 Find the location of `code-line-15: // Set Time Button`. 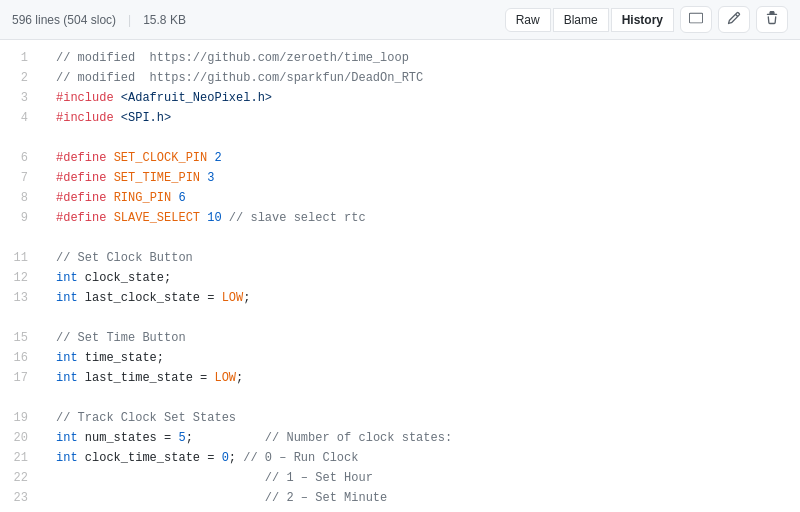

code-line-15: // Set Time Button is located at coordinates (428, 338).